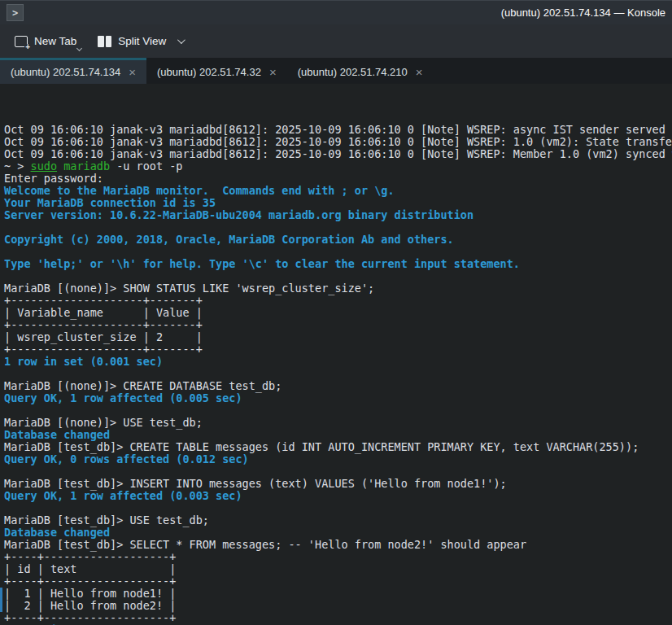 The width and height of the screenshot is (672, 625). Describe the element at coordinates (338, 166) in the screenshot. I see `terminal-line: ~ > sudo mariadb -u root -p` at that location.